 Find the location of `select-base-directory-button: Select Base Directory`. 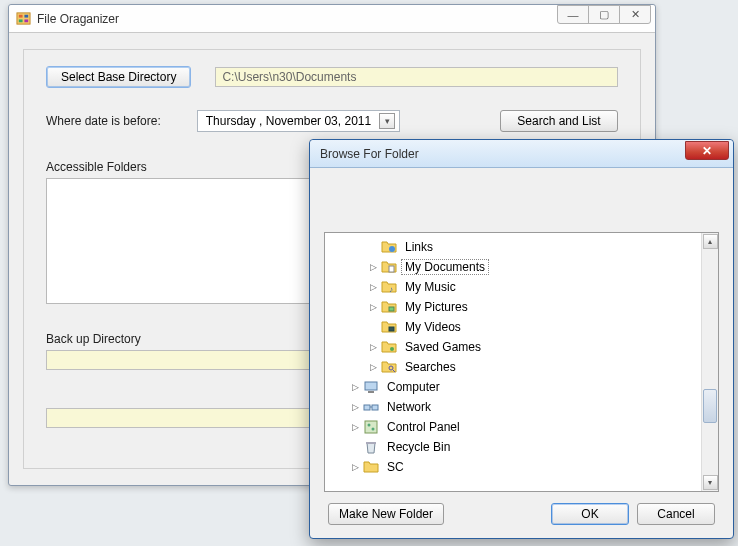

select-base-directory-button: Select Base Directory is located at coordinates (118, 77).